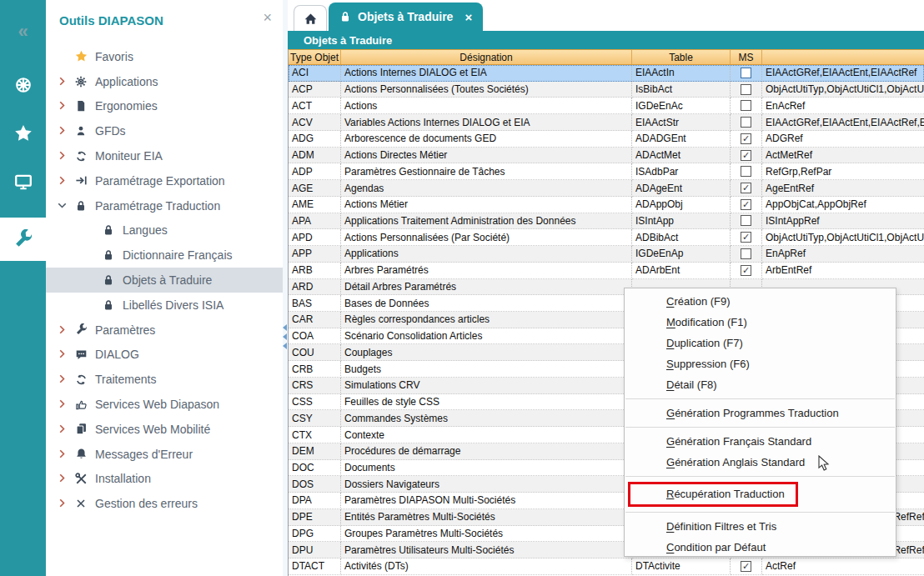  Describe the element at coordinates (164, 156) in the screenshot. I see `sidebar-item-moniteur-eia: Moniteur EIA` at that location.